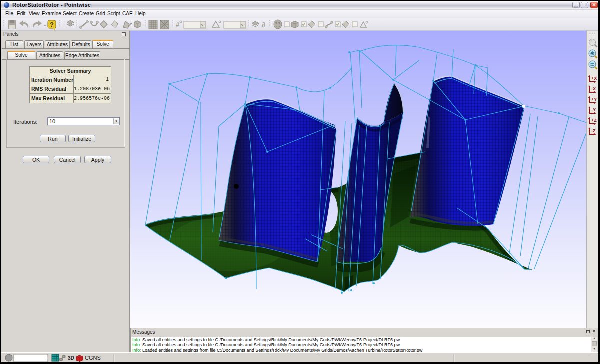 The image size is (600, 364). Describe the element at coordinates (594, 100) in the screenshot. I see `svg-text: +Y` at that location.